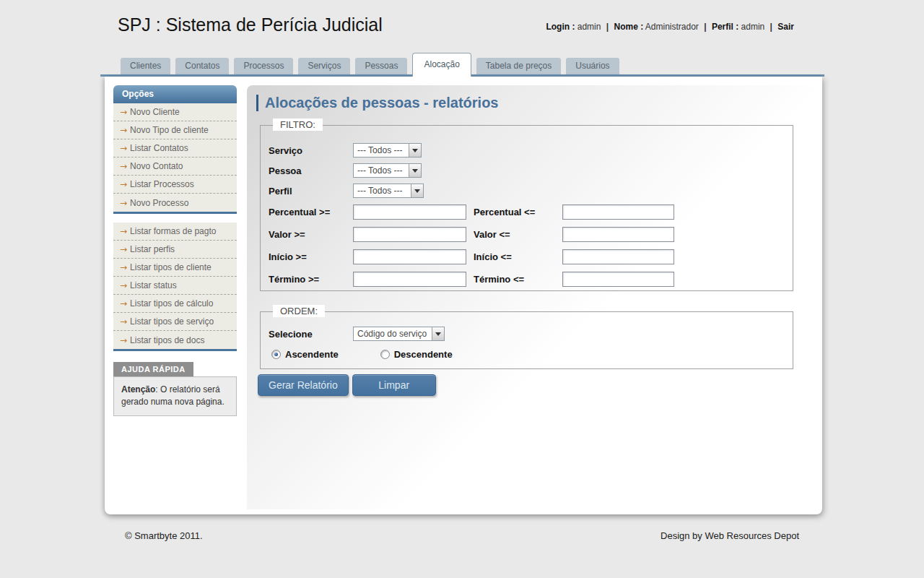  Describe the element at coordinates (518, 212) in the screenshot. I see `percentual-le-label: Percentual <=` at that location.